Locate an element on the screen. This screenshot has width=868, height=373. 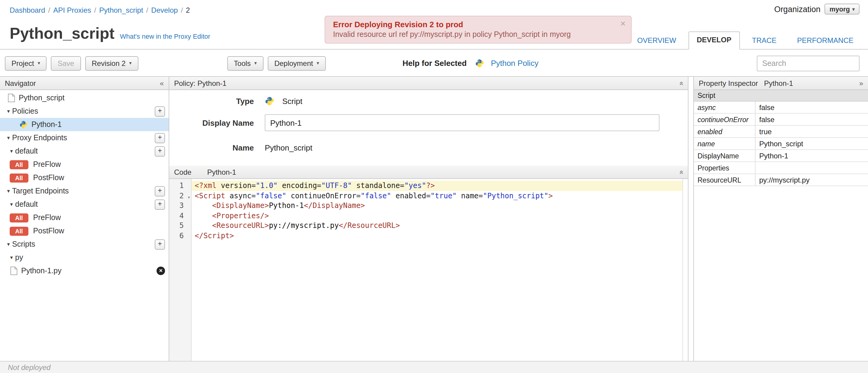
navigator-header: Navigator « is located at coordinates (84, 84).